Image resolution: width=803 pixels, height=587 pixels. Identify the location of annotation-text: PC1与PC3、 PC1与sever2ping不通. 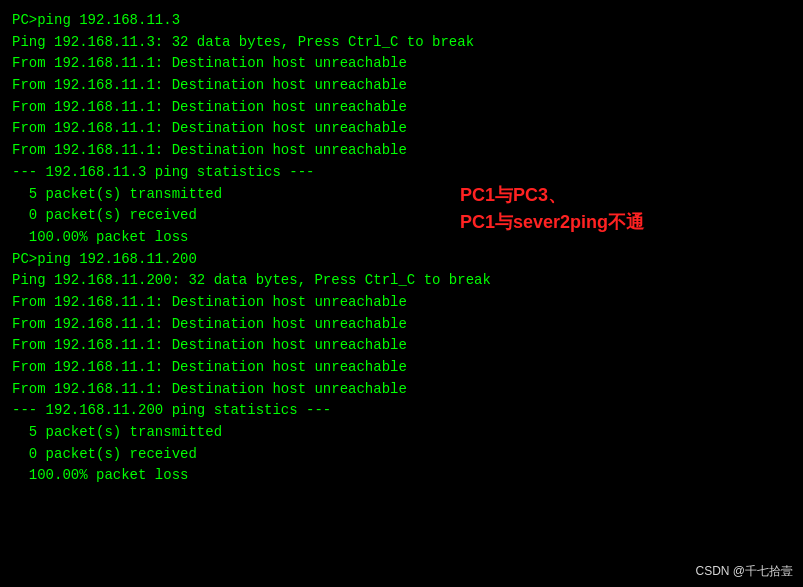
(552, 209).